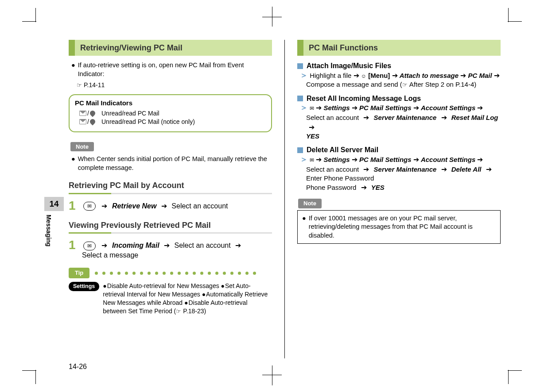  Describe the element at coordinates (399, 66) in the screenshot. I see `func-attach-files: Attach Image/Music Files` at that location.